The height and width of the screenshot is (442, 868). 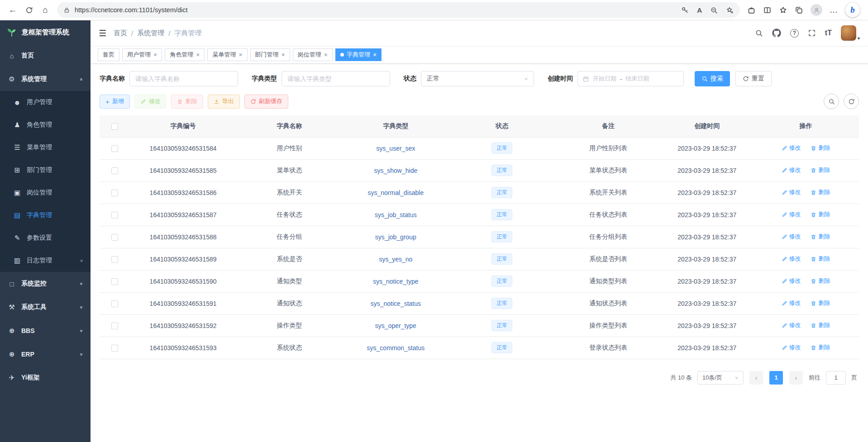 What do you see at coordinates (631, 79) in the screenshot?
I see `date-range-picker: 开始日期 - 结束日期` at bounding box center [631, 79].